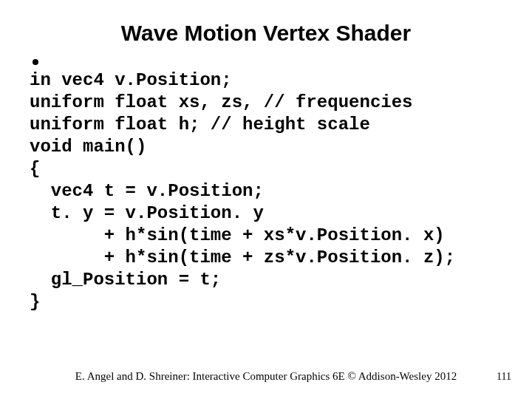  What do you see at coordinates (35, 62) in the screenshot?
I see `bullet-icon` at bounding box center [35, 62].